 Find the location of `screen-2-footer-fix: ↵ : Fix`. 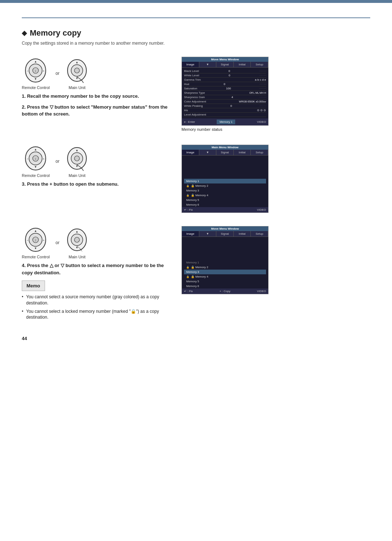

screen-2-footer-fix: ↵ : Fix is located at coordinates (188, 210).